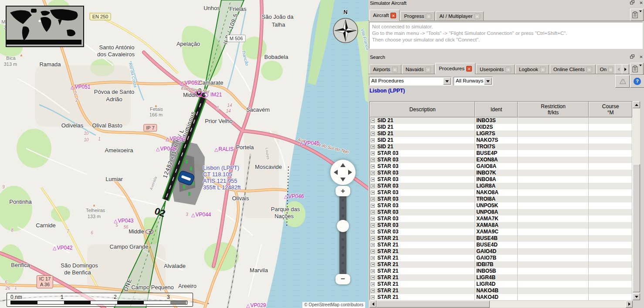 This screenshot has height=308, width=644. I want to click on table-row: +STAR 03NAKO8A, so click(501, 193).